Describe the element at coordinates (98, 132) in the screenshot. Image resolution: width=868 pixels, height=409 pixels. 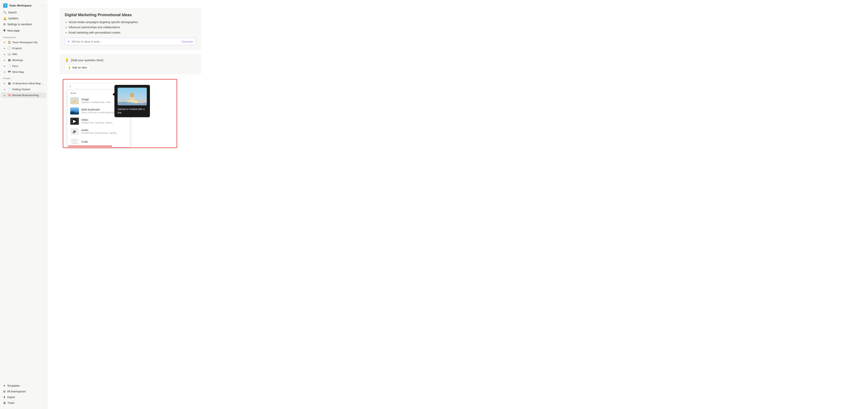
I see `slash-item-audio: 🔊 Audio Embed from SoundCloud, Spotify..…` at that location.